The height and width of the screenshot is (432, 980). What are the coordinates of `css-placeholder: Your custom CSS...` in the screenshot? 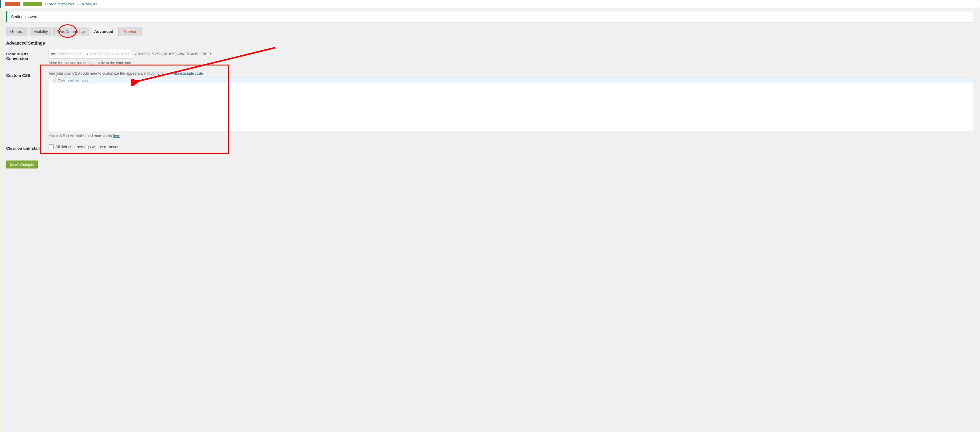 It's located at (514, 81).